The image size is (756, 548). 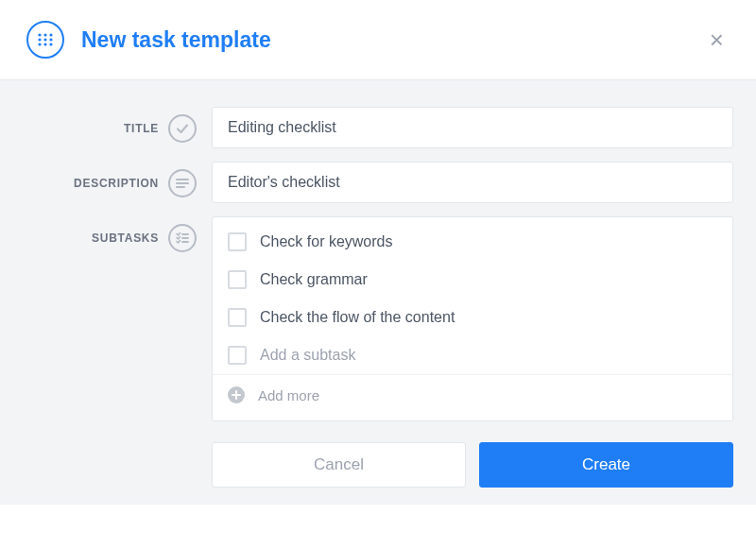 I want to click on create-button: Create, so click(x=607, y=465).